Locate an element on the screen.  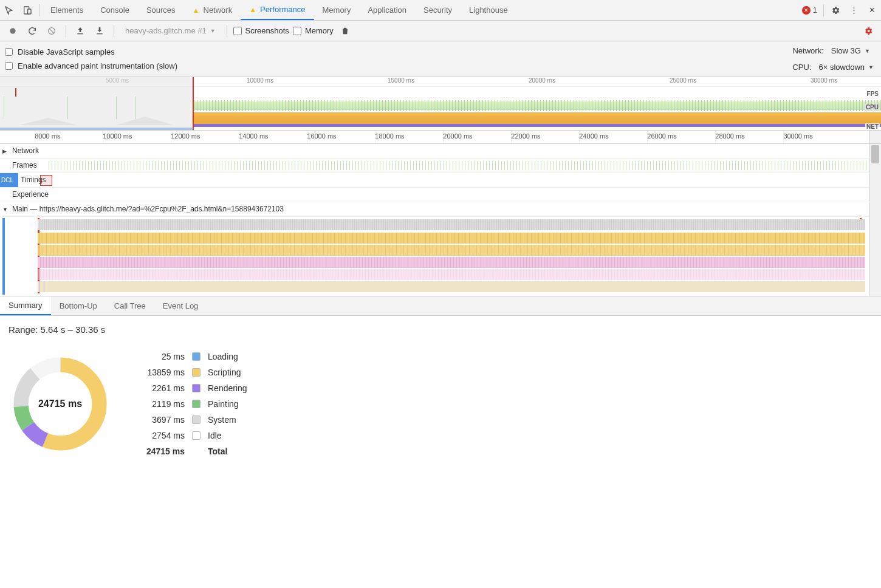
ruler-tick: 24000 ms is located at coordinates (594, 136).